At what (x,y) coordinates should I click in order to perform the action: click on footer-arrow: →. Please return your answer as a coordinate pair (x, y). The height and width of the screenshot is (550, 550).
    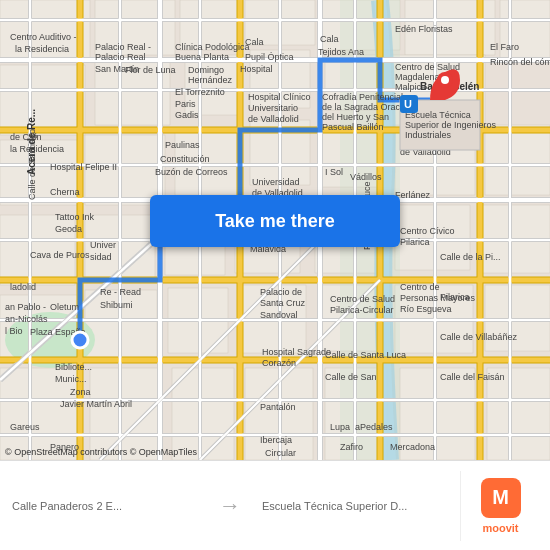
    Looking at the image, I should click on (230, 506).